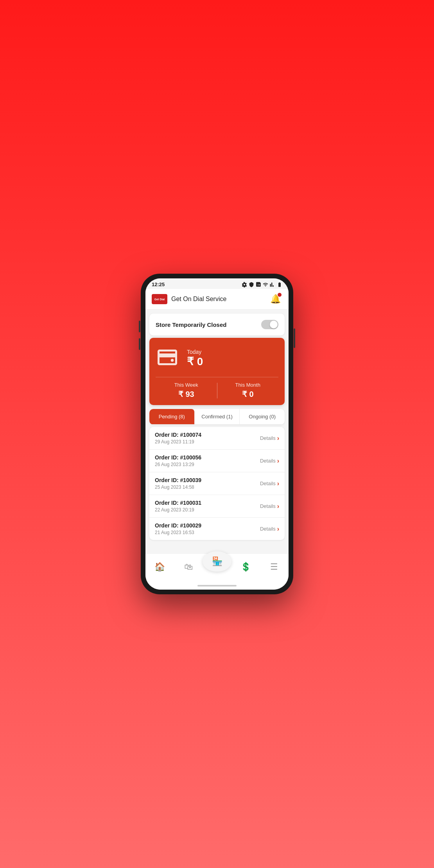 The image size is (434, 868). What do you see at coordinates (262, 417) in the screenshot?
I see `tab-ongoing-label: Ongoing (0)` at bounding box center [262, 417].